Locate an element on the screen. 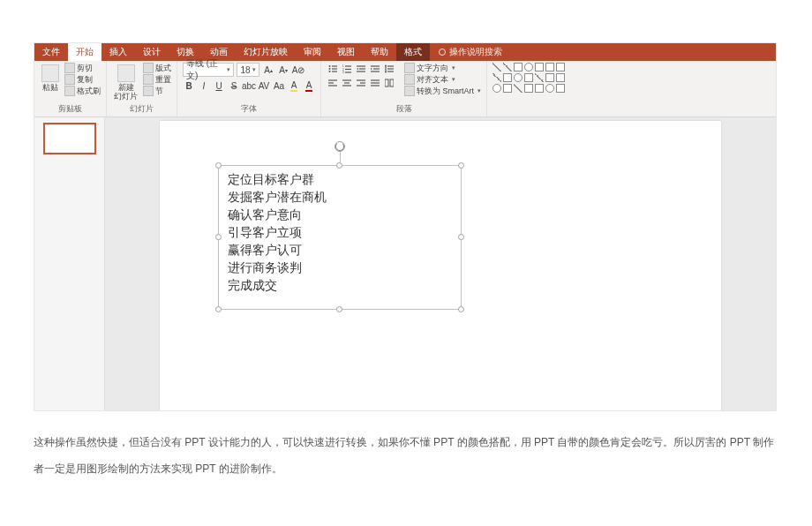  tab-slideshow: 幻灯片放映 is located at coordinates (266, 52).